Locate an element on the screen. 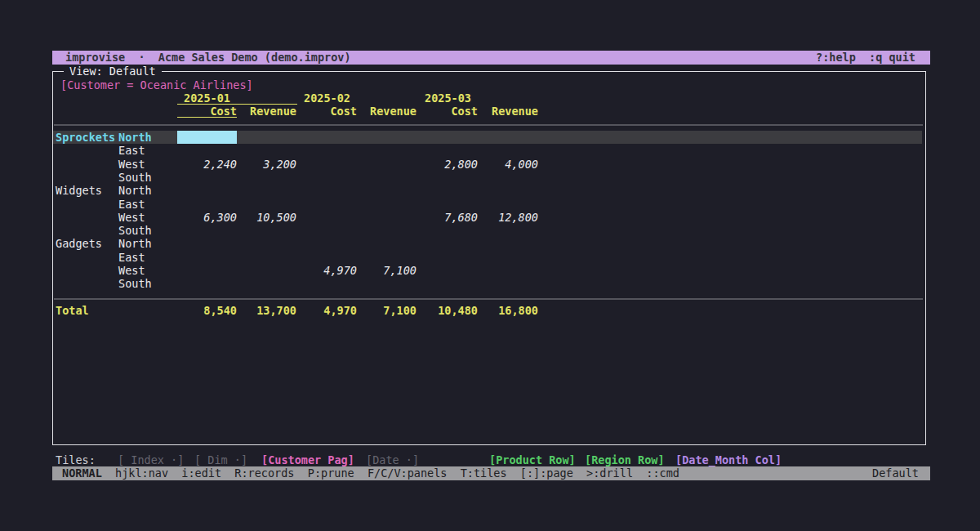 The height and width of the screenshot is (531, 980). tile-customer: [Customer Pag] is located at coordinates (308, 460).